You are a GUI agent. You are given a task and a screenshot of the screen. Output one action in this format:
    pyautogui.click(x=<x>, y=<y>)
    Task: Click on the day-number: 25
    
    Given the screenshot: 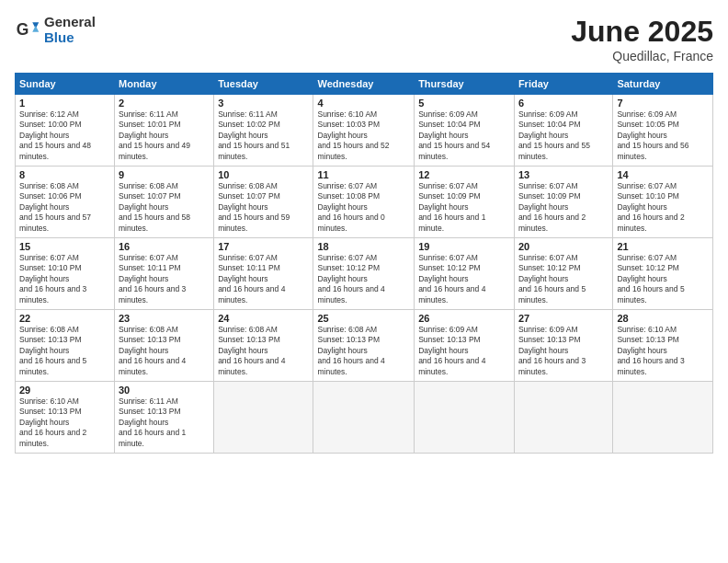 What is the action you would take?
    pyautogui.click(x=364, y=318)
    